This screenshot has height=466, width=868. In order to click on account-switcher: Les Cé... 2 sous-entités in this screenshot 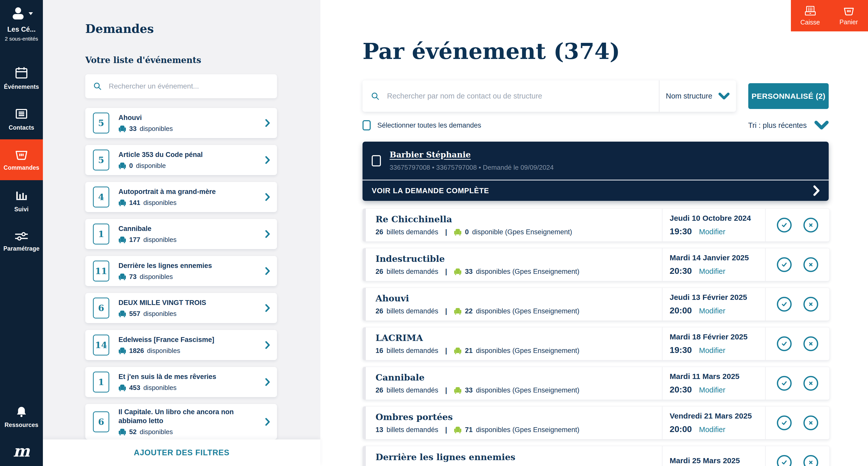, I will do `click(22, 21)`.